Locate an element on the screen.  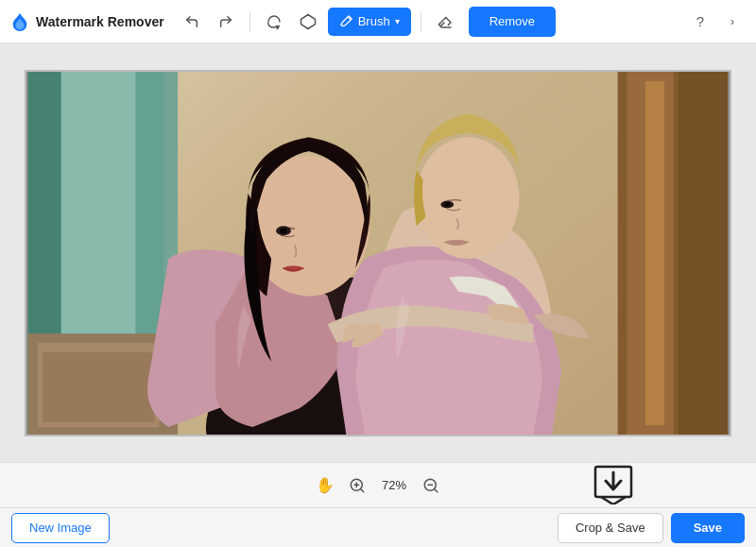
new-image-button: New Image is located at coordinates (60, 528).